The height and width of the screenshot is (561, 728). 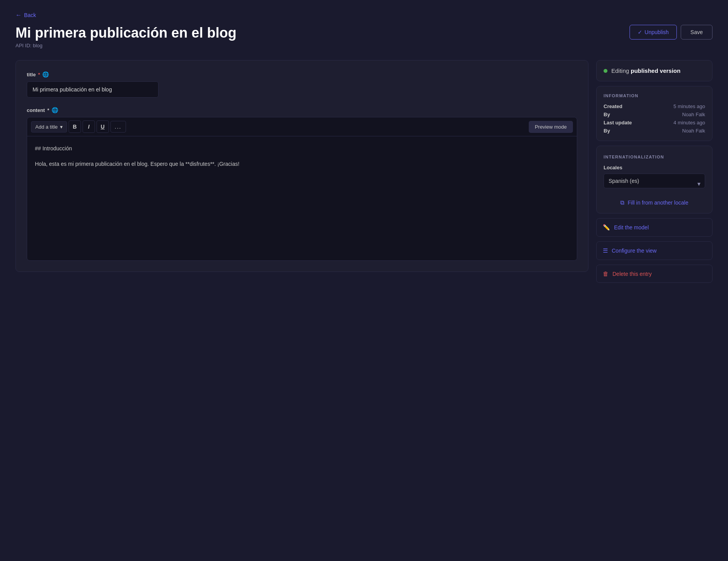 I want to click on editor-toolbar: Add a title ▾ B I U ... Preview mode, so click(x=302, y=127).